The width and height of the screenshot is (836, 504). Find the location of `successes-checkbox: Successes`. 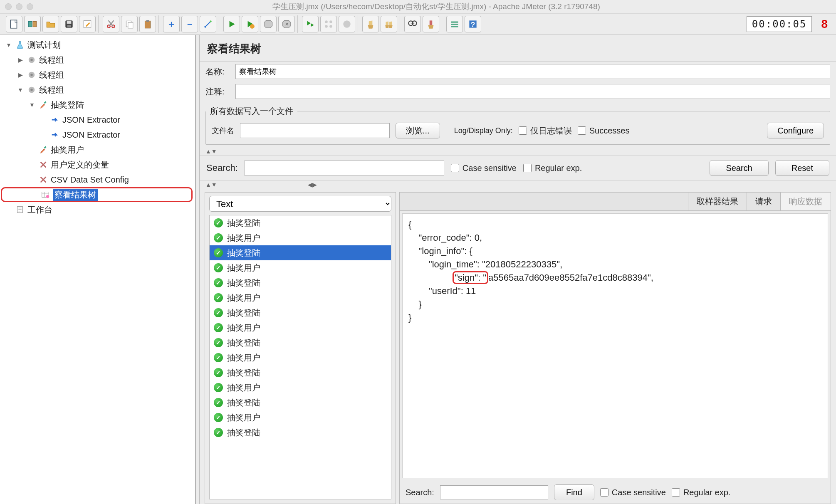

successes-checkbox: Successes is located at coordinates (604, 131).